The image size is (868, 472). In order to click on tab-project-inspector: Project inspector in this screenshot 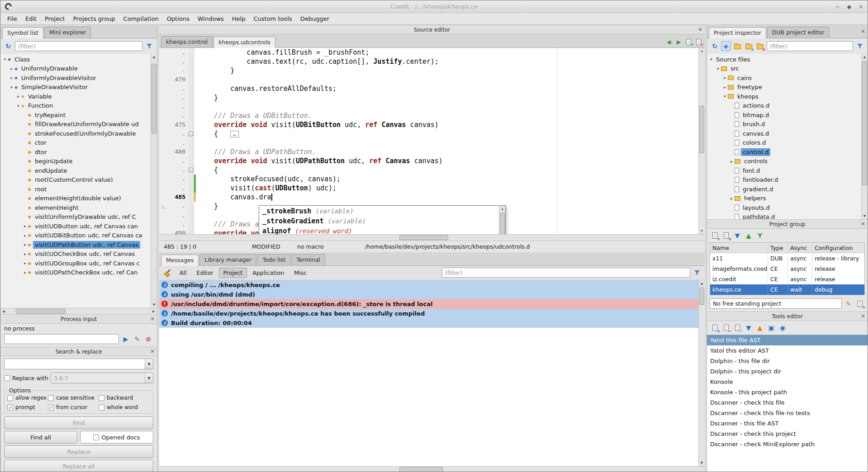, I will do `click(737, 33)`.